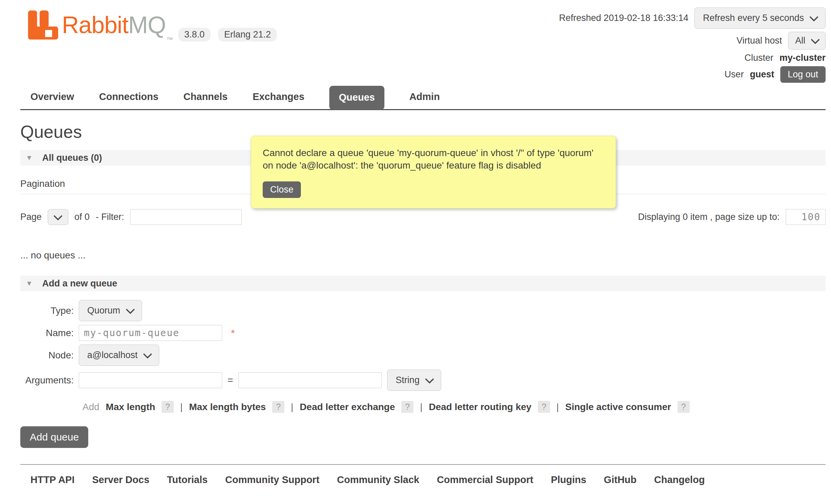 The height and width of the screenshot is (504, 831). I want to click on footer-link-changelog: Changelog, so click(680, 480).